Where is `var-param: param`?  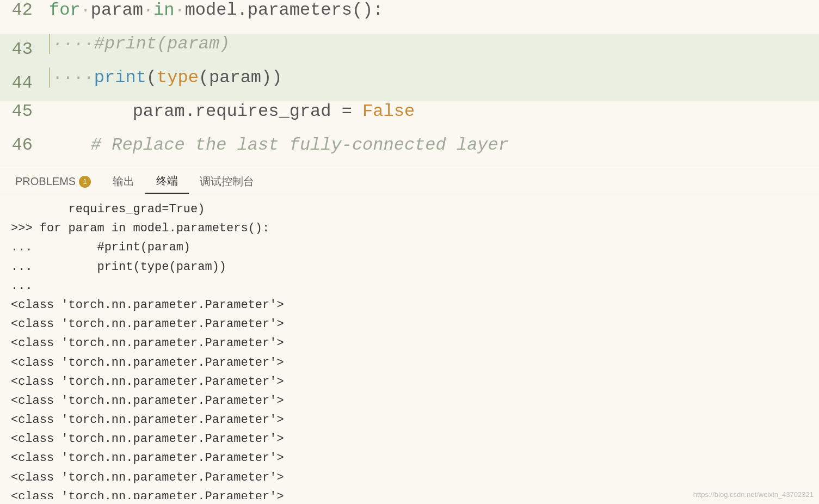 var-param: param is located at coordinates (117, 10).